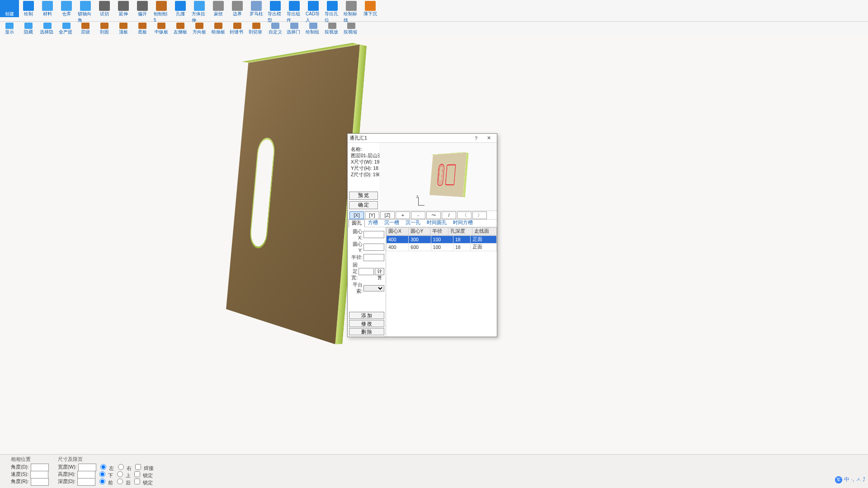 The image size is (868, 488). What do you see at coordinates (374, 247) in the screenshot?
I see `cy-input` at bounding box center [374, 247].